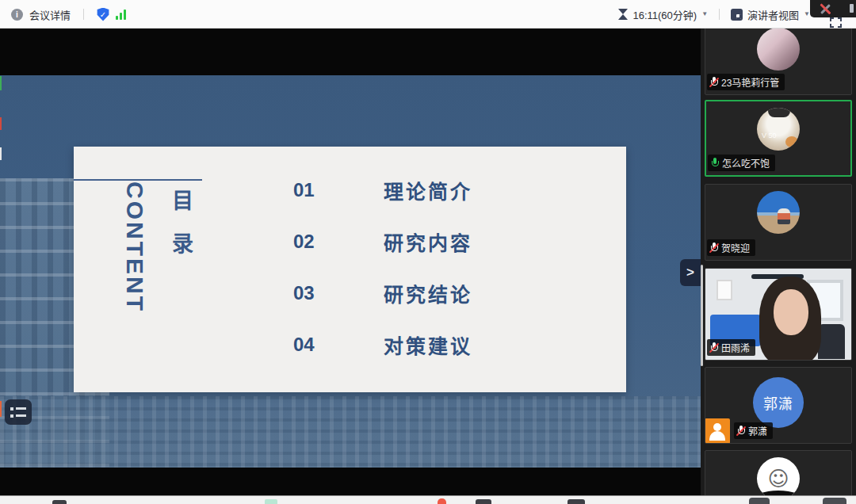  Describe the element at coordinates (714, 14) in the screenshot. I see `topbar-right-group: 16:11(60分钟) ▼ 演讲者视图 ▼` at that location.